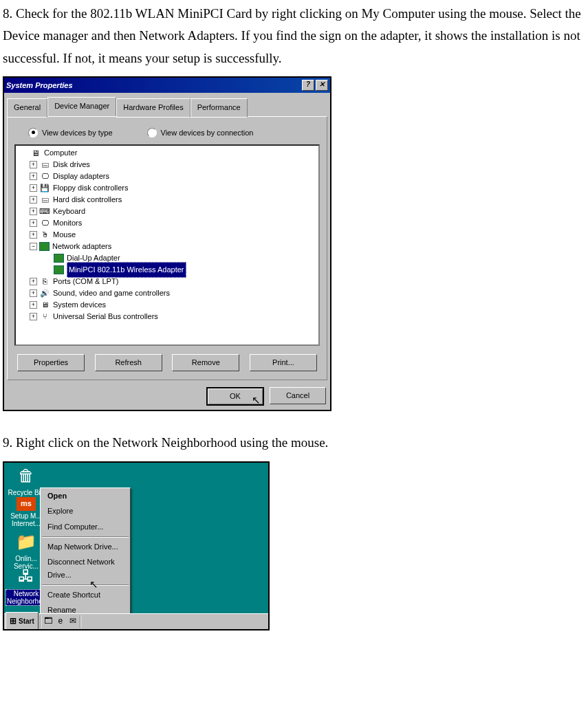  What do you see at coordinates (168, 212) in the screenshot?
I see `tree-keyboard: +Keyboard` at bounding box center [168, 212].